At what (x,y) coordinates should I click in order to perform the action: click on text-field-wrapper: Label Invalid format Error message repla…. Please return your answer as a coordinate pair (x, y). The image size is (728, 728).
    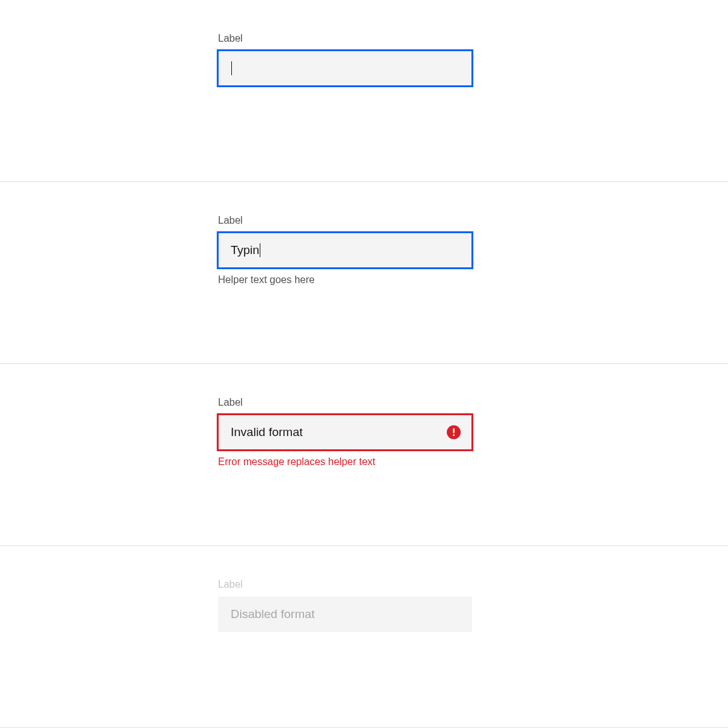
    Looking at the image, I should click on (345, 432).